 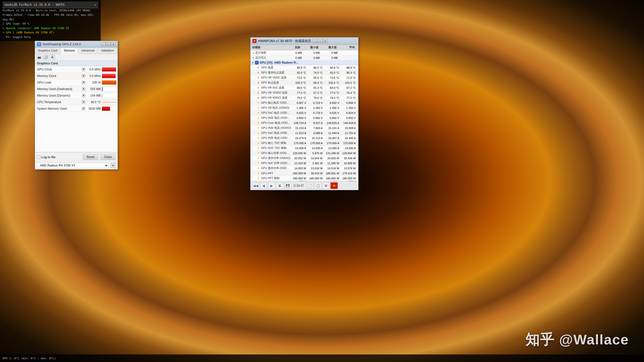 I want to click on hwinfo-timer-display: 0:10:47, so click(x=299, y=186).